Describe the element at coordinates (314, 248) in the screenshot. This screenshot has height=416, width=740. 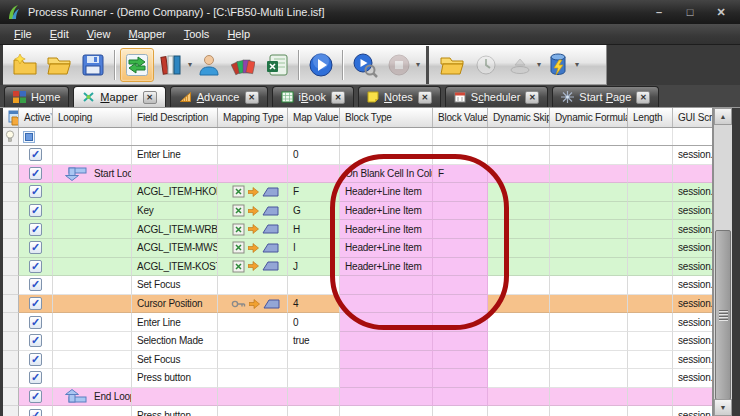
I see `cell-map_value: I` at that location.